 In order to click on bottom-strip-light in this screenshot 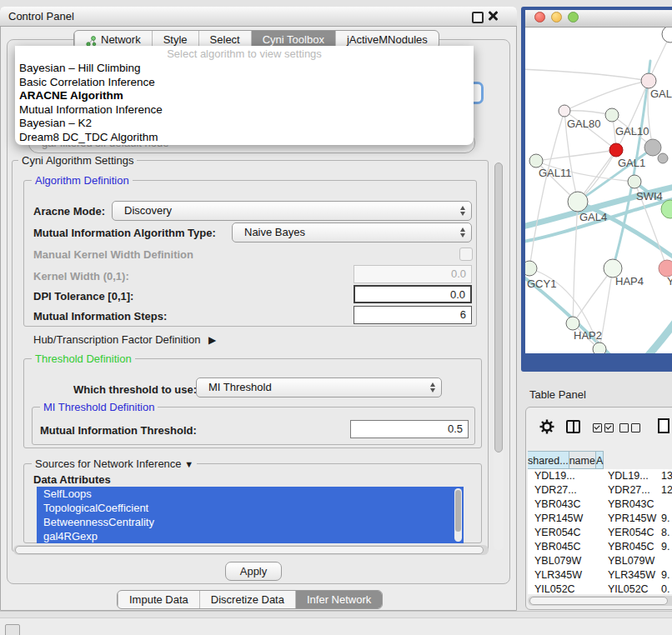, I will do `click(336, 627)`.